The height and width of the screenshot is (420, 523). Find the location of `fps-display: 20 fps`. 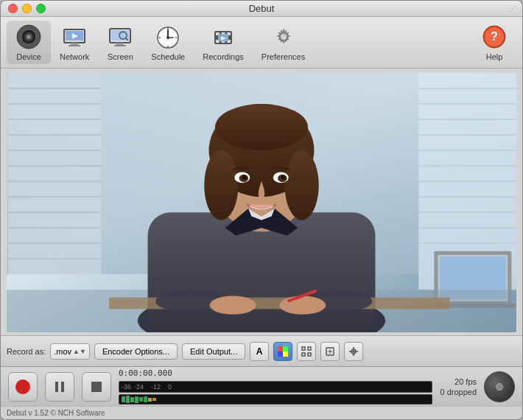

fps-display: 20 fps is located at coordinates (466, 382).